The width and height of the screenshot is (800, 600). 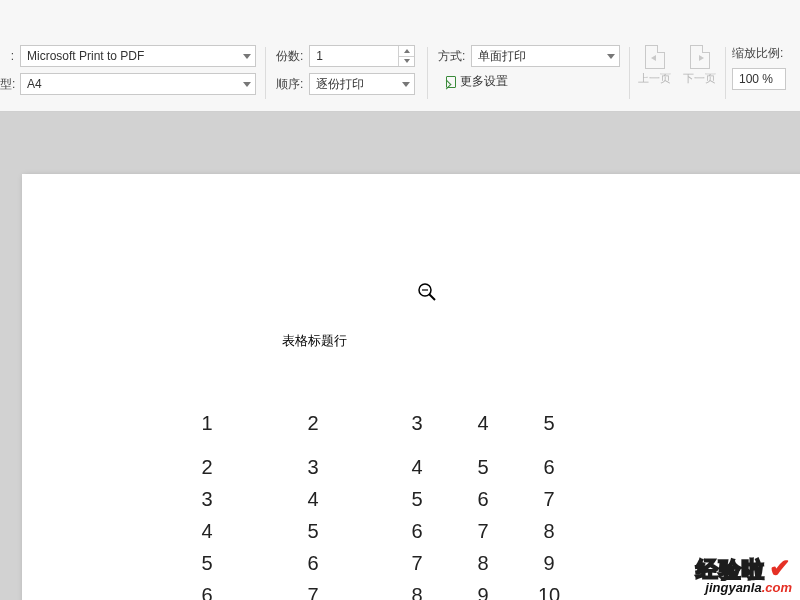 What do you see at coordinates (347, 84) in the screenshot?
I see `row-order: 顺序: 逐份打印` at bounding box center [347, 84].